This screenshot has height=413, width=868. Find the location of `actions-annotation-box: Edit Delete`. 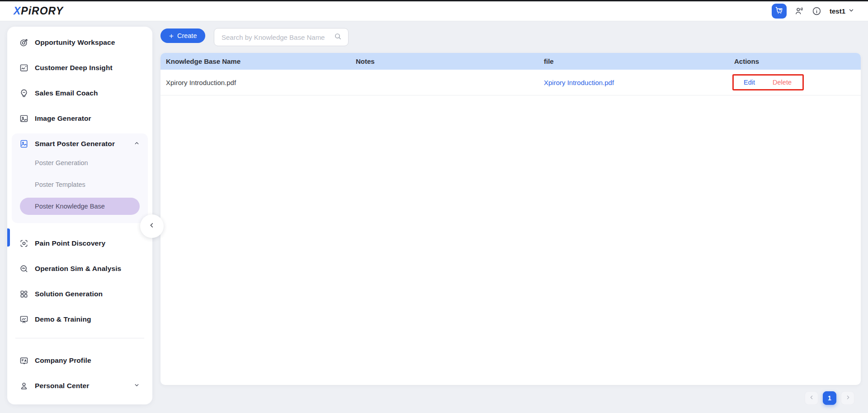

actions-annotation-box: Edit Delete is located at coordinates (768, 82).